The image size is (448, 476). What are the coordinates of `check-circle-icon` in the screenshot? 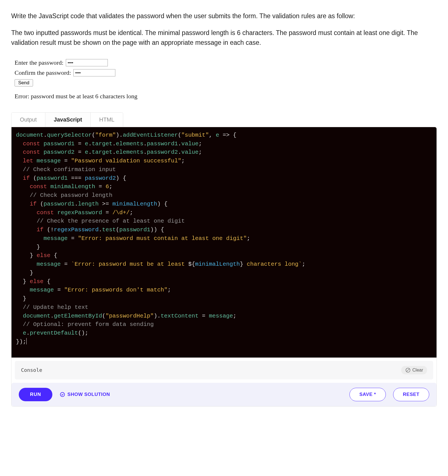 It's located at (62, 395).